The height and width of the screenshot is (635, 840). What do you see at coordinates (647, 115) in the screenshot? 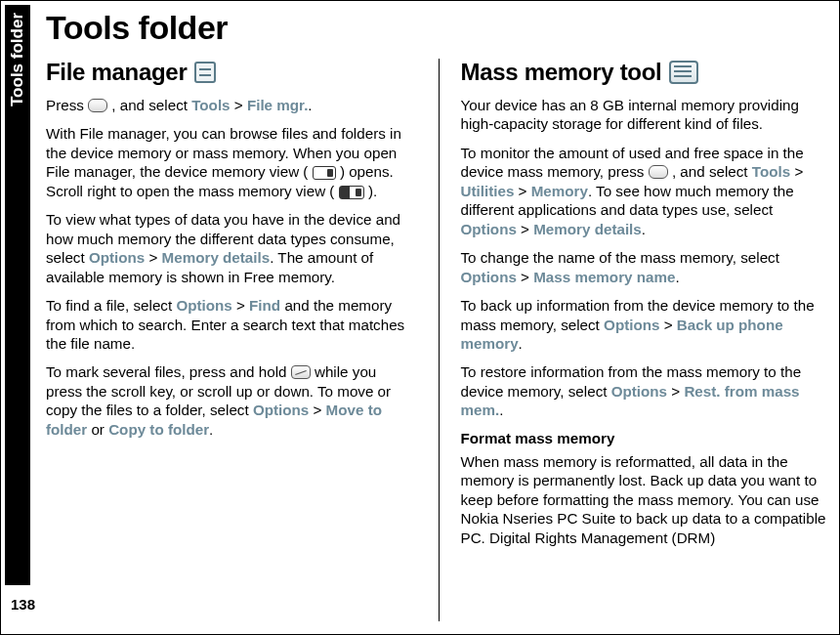
I see `mm-p1: Your device has an 8 GB internal memory …` at bounding box center [647, 115].